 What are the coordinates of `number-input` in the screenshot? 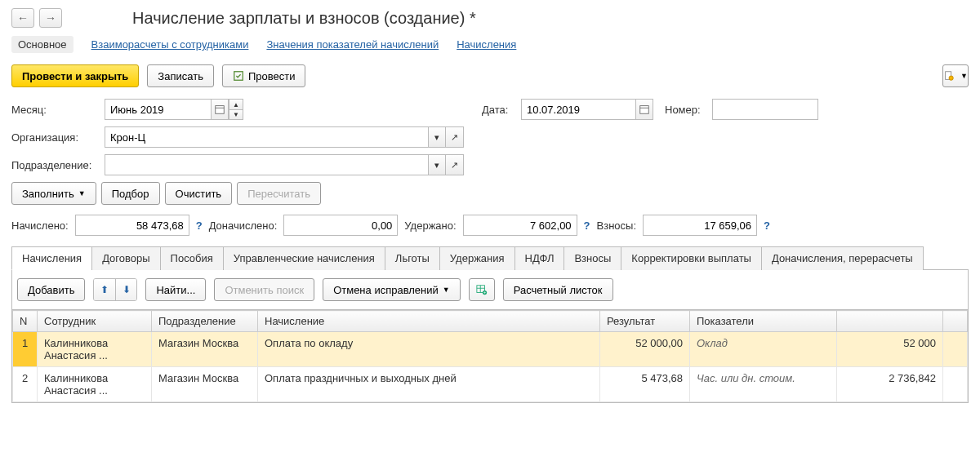 It's located at (765, 109).